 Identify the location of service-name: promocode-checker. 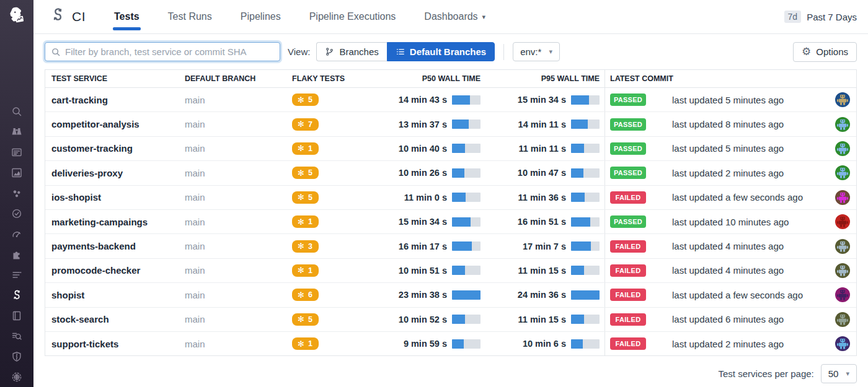
(95, 270).